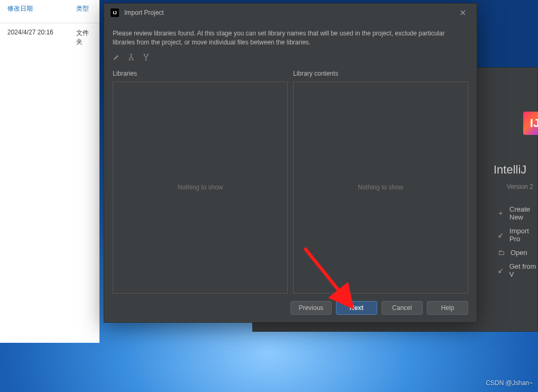 This screenshot has height=392, width=538. Describe the element at coordinates (357, 308) in the screenshot. I see `next-button: Next` at that location.